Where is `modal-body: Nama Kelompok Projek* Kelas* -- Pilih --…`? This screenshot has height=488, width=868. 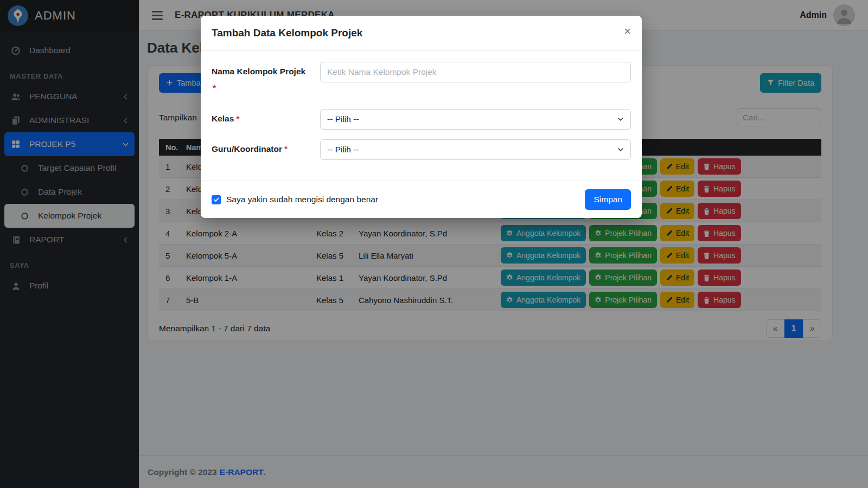 modal-body: Nama Kelompok Projek* Kelas* -- Pilih --… is located at coordinates (421, 116).